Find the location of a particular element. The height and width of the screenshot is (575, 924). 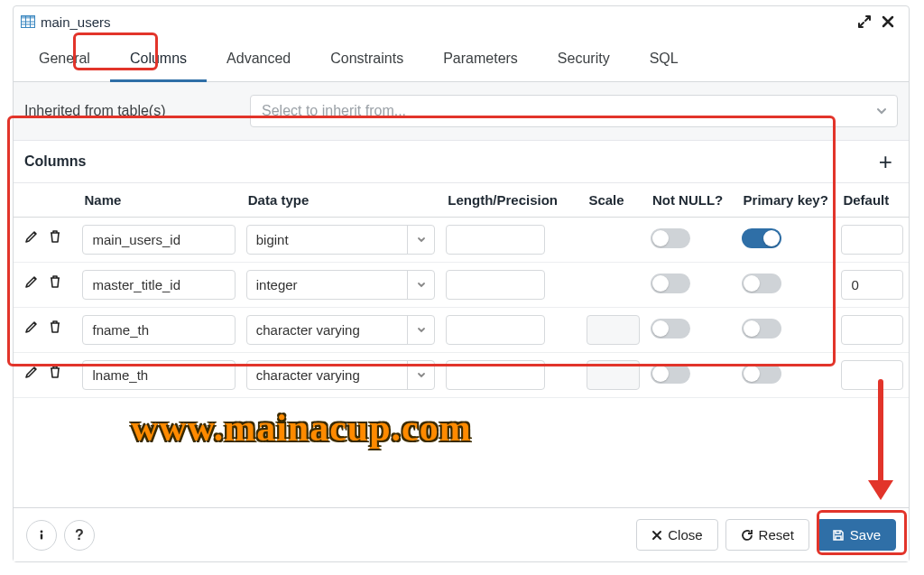

close-icon is located at coordinates (888, 22).